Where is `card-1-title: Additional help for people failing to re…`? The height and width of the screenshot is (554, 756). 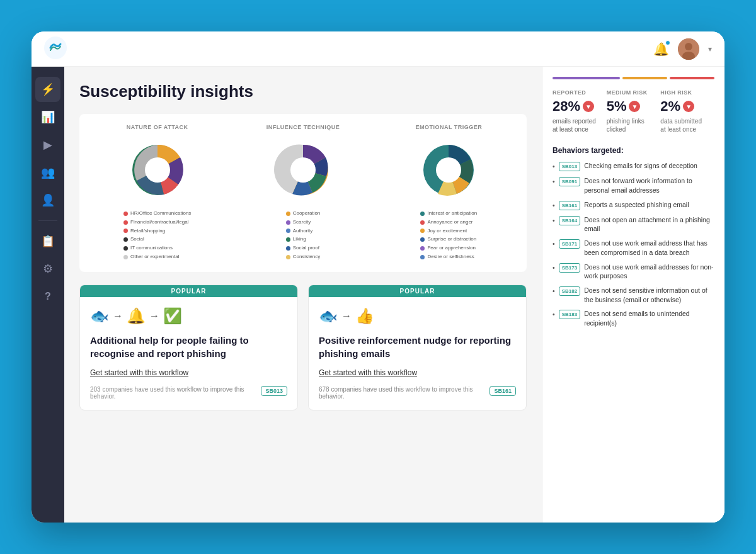 card-1-title: Additional help for people failing to re… is located at coordinates (189, 347).